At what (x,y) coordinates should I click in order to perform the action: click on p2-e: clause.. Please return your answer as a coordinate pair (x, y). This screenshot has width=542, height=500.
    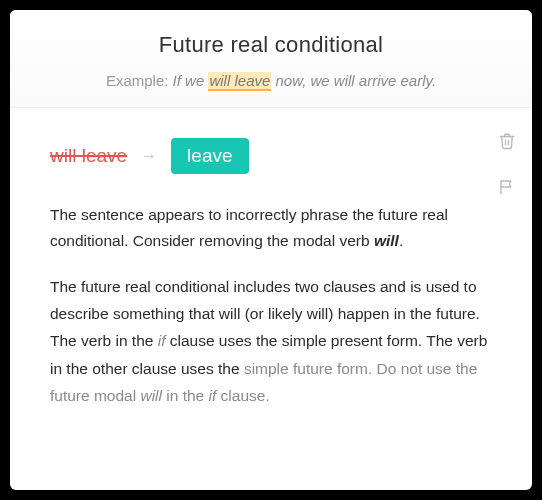
    Looking at the image, I should click on (242, 396).